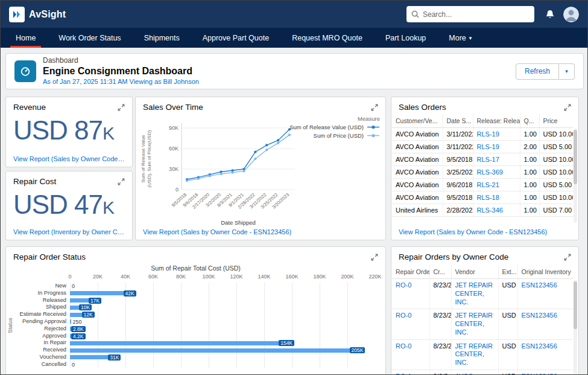 The width and height of the screenshot is (588, 375). What do you see at coordinates (42, 357) in the screenshot?
I see `category-label: Vouchered` at bounding box center [42, 357].